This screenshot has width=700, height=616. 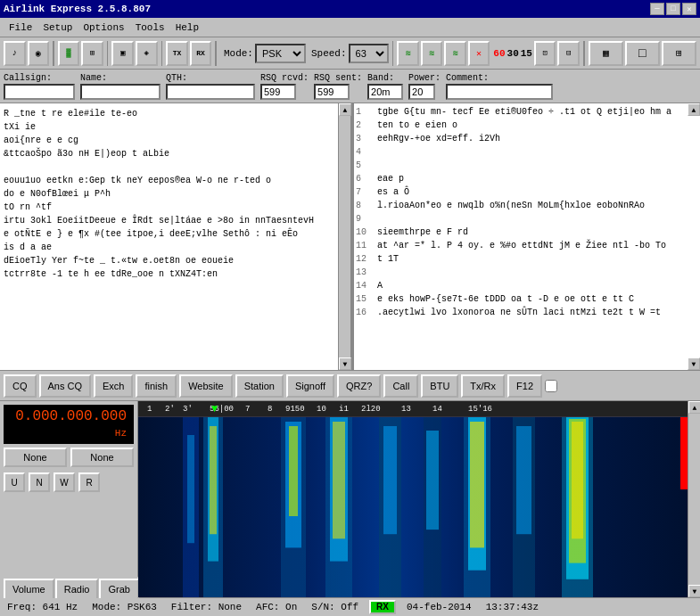 What do you see at coordinates (177, 53) in the screenshot?
I see `tx-button: TX` at bounding box center [177, 53].